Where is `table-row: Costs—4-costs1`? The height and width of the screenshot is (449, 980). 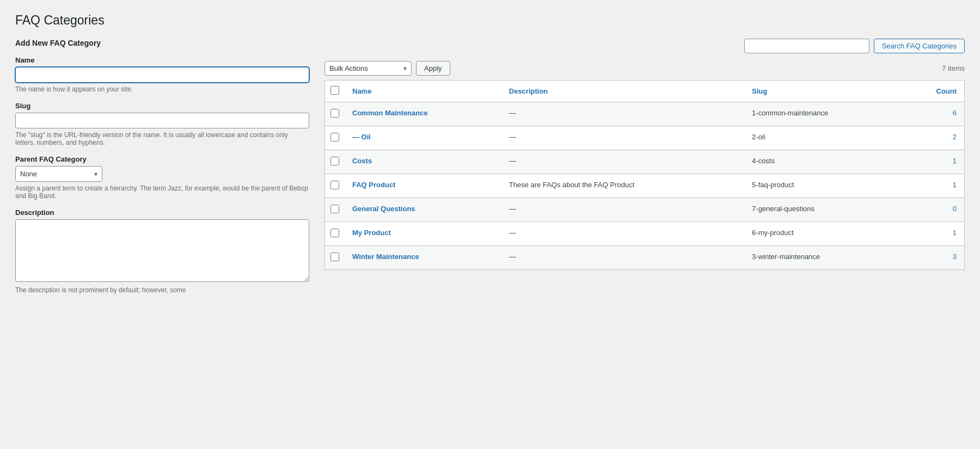 table-row: Costs—4-costs1 is located at coordinates (645, 162).